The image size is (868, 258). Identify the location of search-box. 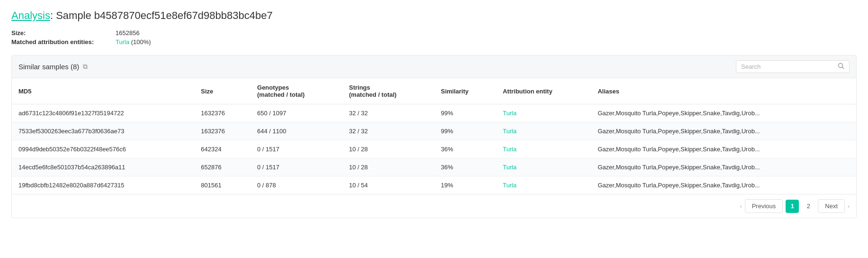
(793, 66).